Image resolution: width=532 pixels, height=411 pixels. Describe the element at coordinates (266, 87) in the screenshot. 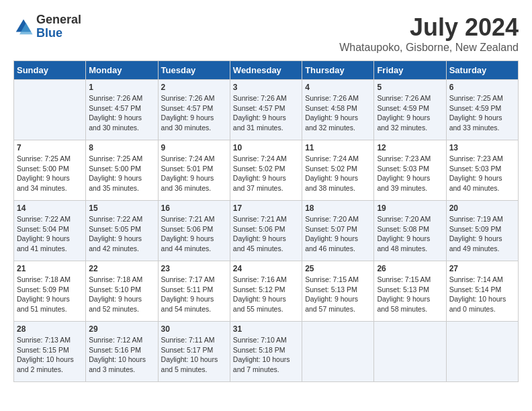

I see `day-number: 3` at that location.